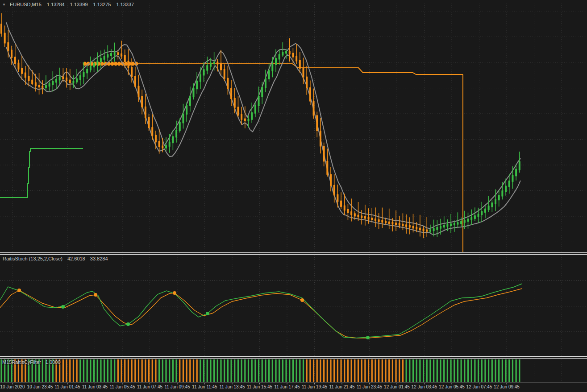 The height and width of the screenshot is (392, 587). I want to click on time-label: 11 Jun 03:45, so click(95, 387).